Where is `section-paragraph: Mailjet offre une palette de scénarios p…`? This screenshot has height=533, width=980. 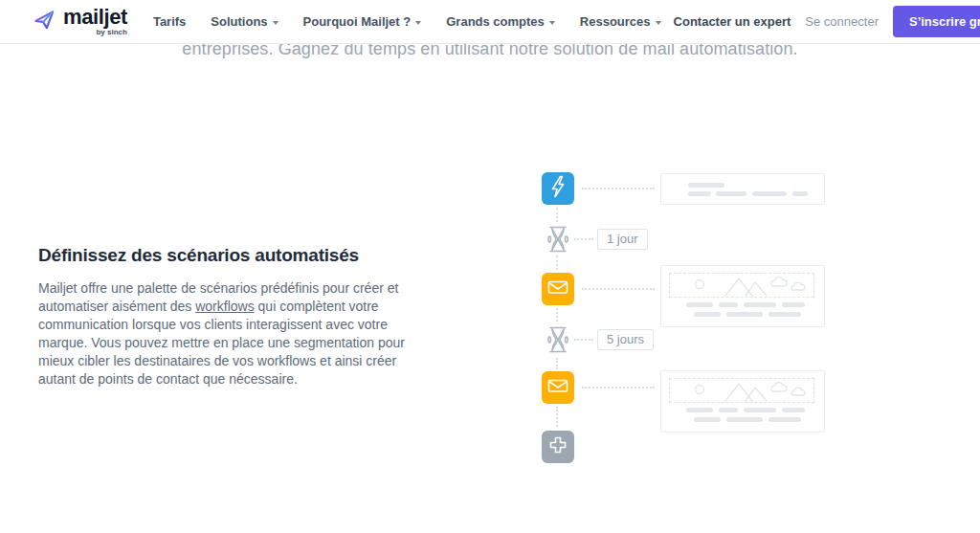 section-paragraph: Mailjet offre une palette de scénarios p… is located at coordinates (234, 334).